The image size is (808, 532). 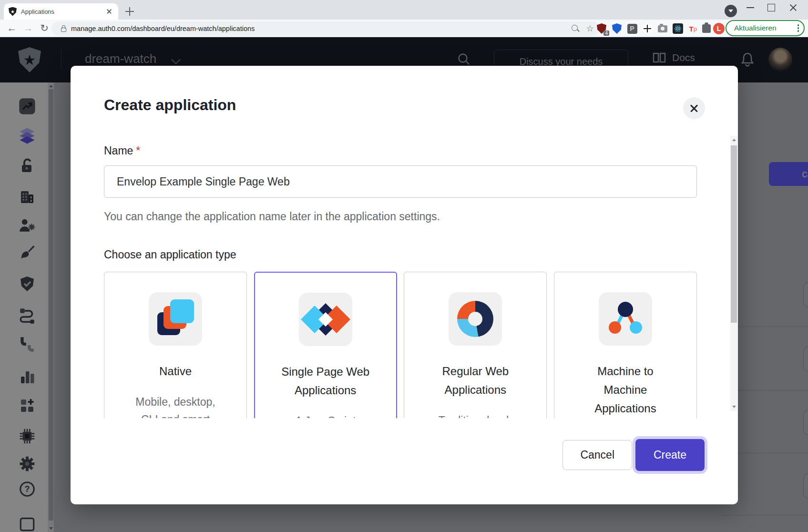 I want to click on extensions-puzzle-icon, so click(x=706, y=29).